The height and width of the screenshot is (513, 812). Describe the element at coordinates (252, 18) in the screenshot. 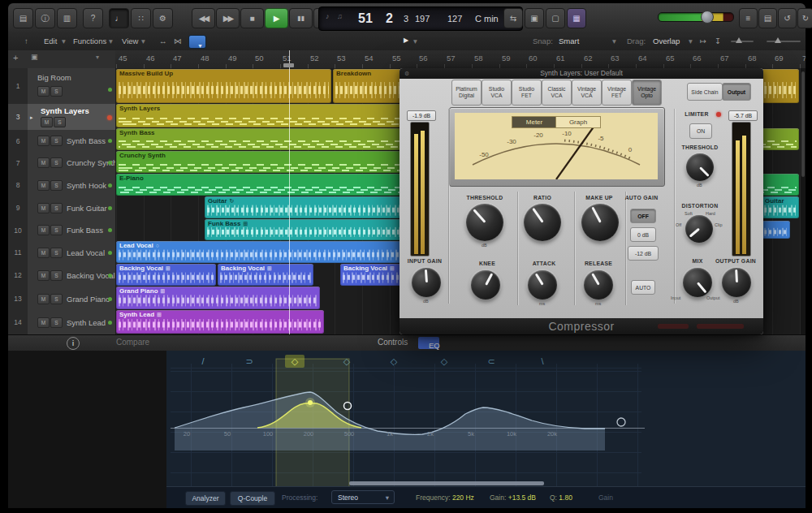

I see `stop-button: ■` at that location.